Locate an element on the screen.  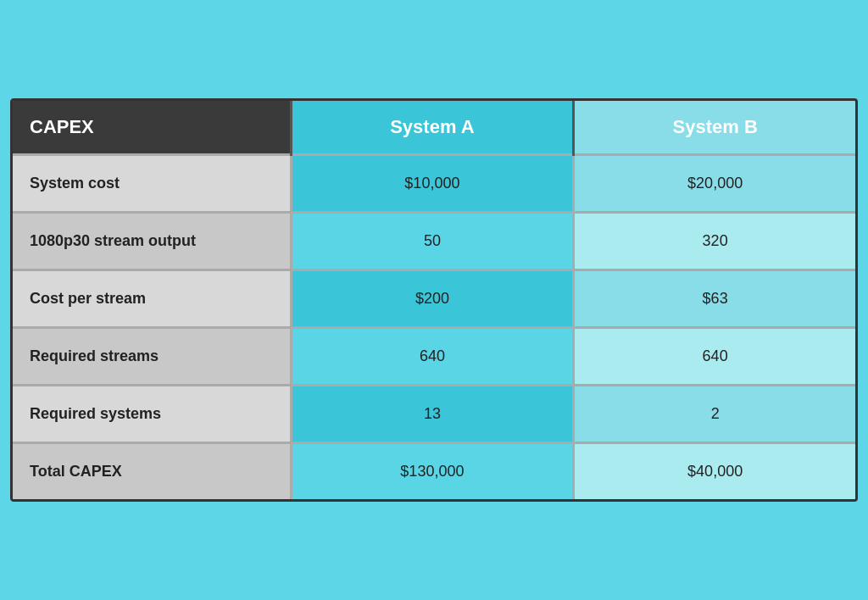
row-label: Required systems is located at coordinates (152, 414).